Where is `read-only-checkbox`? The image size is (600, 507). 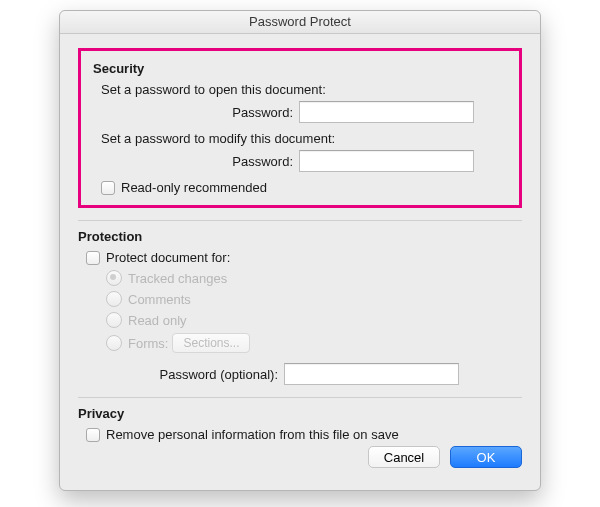
read-only-checkbox is located at coordinates (108, 188).